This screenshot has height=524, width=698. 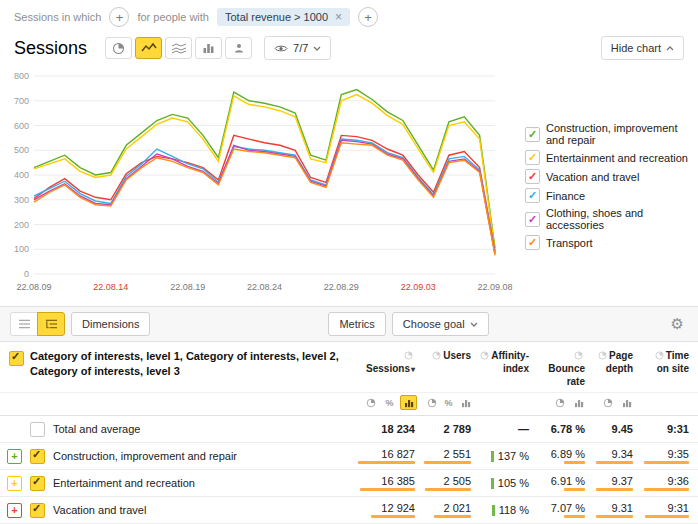 What do you see at coordinates (349, 456) in the screenshot?
I see `table-row: + Construction, improvement and repair16…` at bounding box center [349, 456].